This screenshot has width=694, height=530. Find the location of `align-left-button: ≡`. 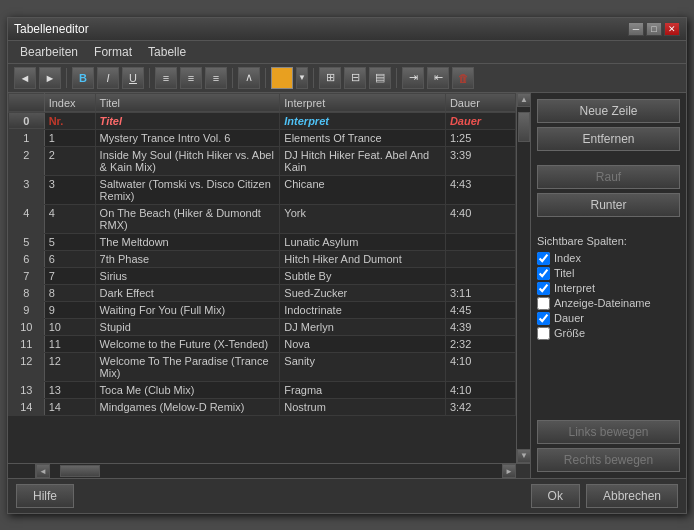

align-left-button: ≡ is located at coordinates (166, 78).